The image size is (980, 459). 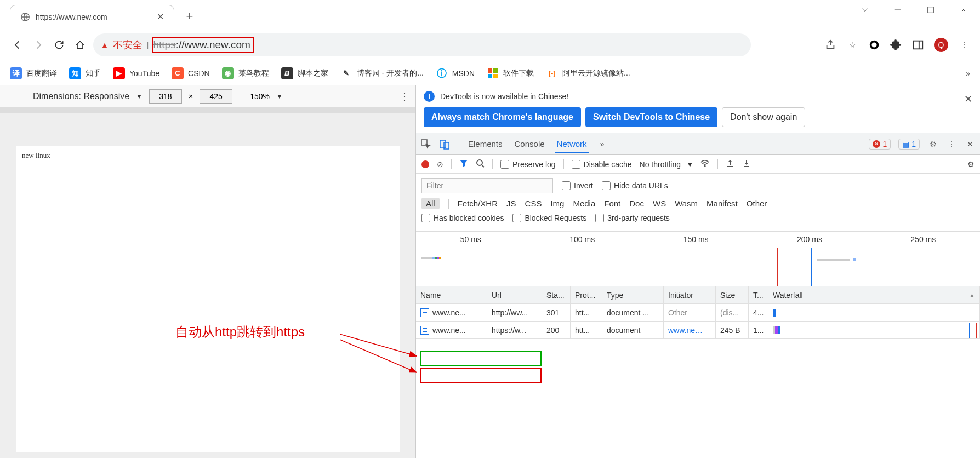 I want to click on devtools-tabs: Elements Console Network » ✕1 ▤1 ⚙ ⋮ ✕, so click(x=698, y=144).